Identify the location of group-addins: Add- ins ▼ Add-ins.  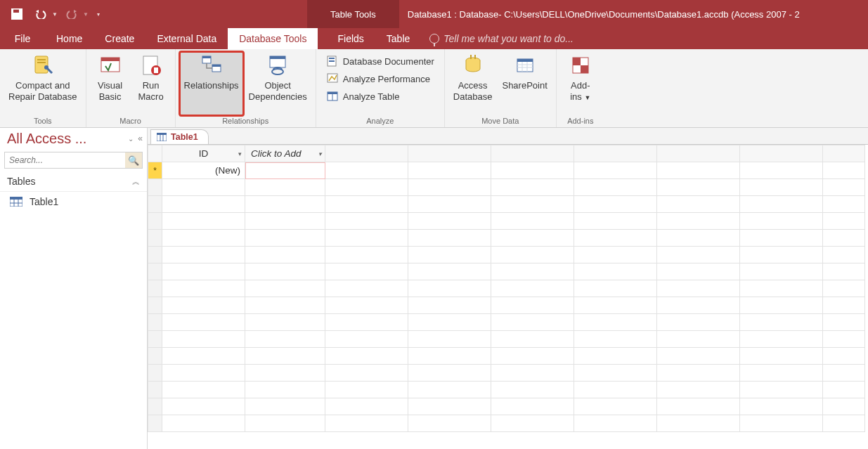
(581, 89).